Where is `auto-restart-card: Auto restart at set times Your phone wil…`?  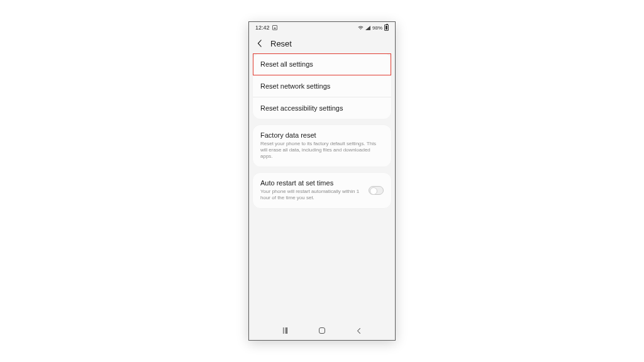 auto-restart-card: Auto restart at set times Your phone wil… is located at coordinates (322, 190).